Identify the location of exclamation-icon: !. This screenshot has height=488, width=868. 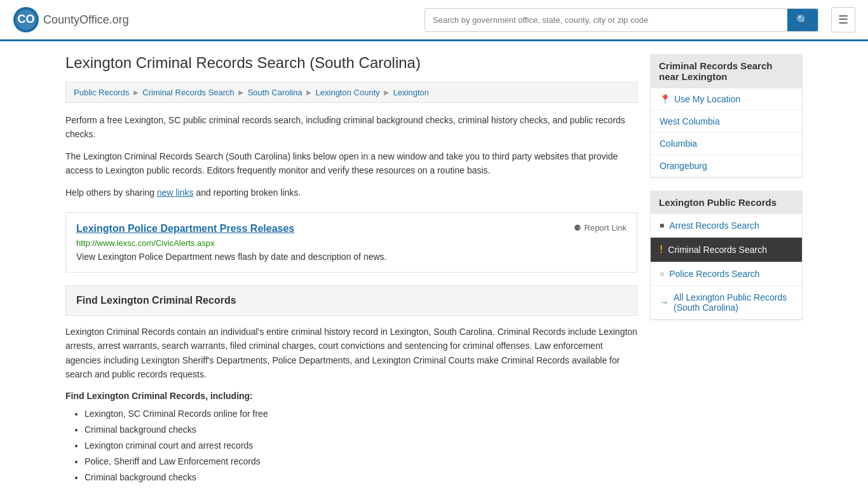
(661, 250).